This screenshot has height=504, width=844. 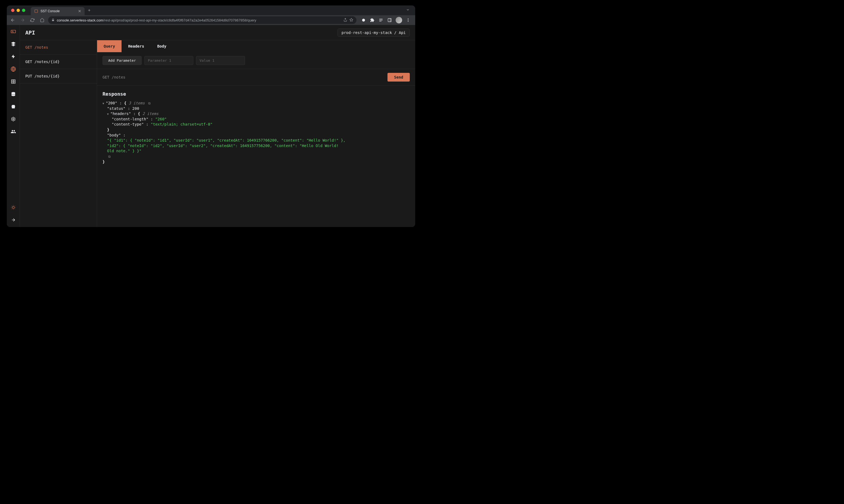 What do you see at coordinates (351, 20) in the screenshot?
I see `bookmark-icon` at bounding box center [351, 20].